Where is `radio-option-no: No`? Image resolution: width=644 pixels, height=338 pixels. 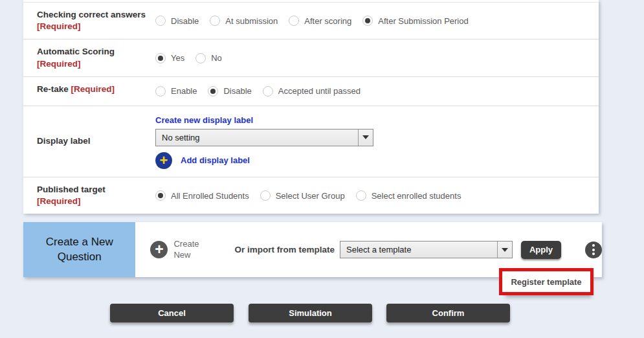
radio-option-no: No is located at coordinates (208, 58).